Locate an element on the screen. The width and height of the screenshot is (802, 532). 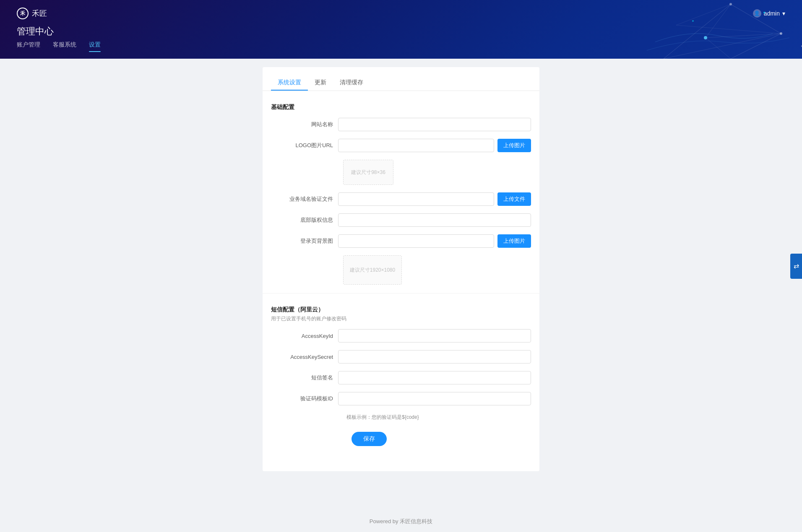
nav-item-customer-service: 客服系统 is located at coordinates (65, 47).